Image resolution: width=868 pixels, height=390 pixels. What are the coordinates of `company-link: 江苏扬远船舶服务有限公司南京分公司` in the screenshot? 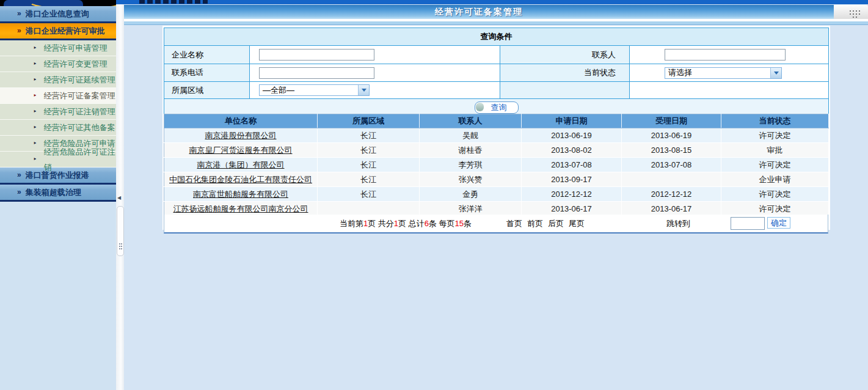 It's located at (241, 209).